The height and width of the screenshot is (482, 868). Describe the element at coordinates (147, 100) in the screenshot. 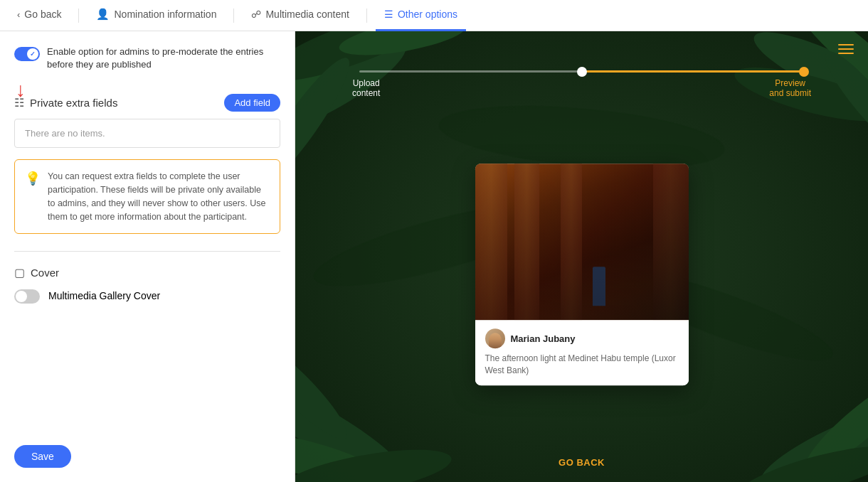

I see `private-fields-section-header: ☷ Private extra fields Add field` at that location.